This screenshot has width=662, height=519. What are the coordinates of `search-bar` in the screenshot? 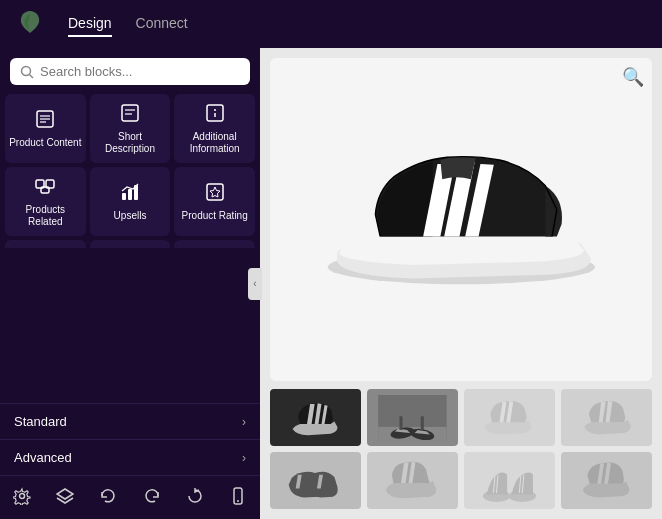 It's located at (130, 72).